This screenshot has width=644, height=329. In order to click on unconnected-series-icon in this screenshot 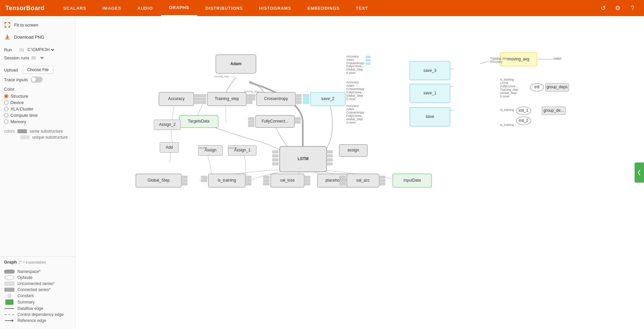, I will do `click(9, 284)`.